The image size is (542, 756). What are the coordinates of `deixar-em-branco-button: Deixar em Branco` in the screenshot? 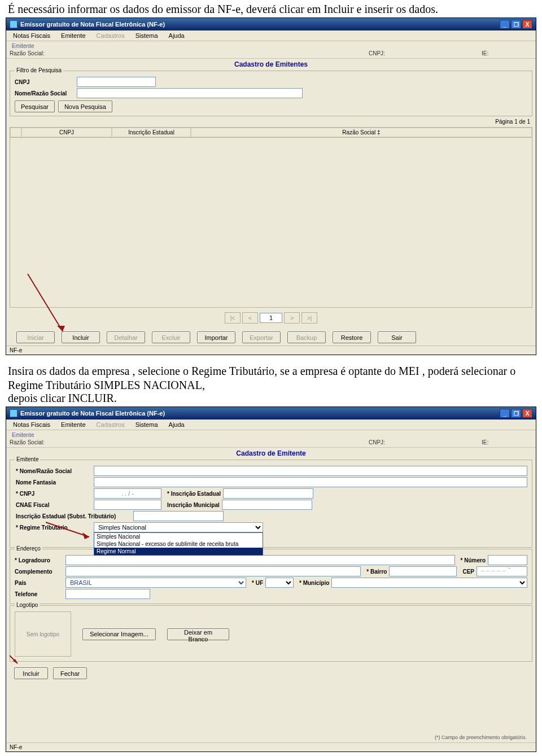 It's located at (198, 635).